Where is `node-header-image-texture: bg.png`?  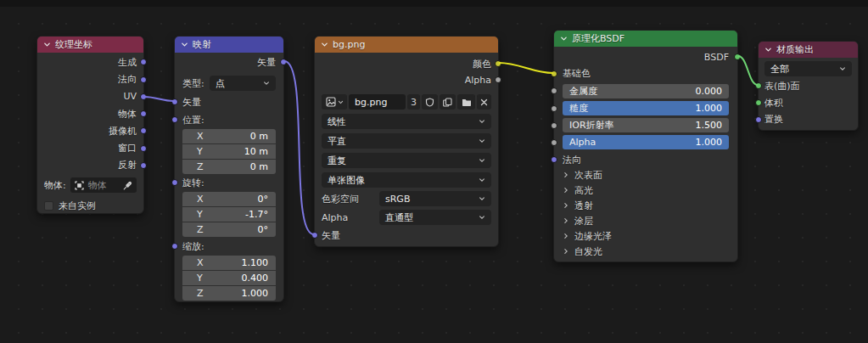
node-header-image-texture: bg.png is located at coordinates (406, 44).